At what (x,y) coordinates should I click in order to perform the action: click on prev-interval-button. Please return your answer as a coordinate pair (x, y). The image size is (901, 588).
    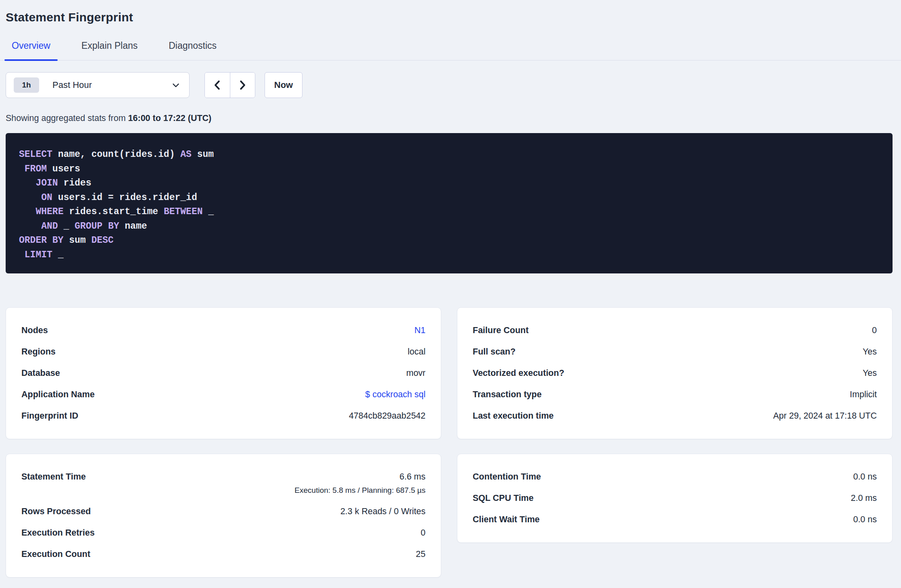
    Looking at the image, I should click on (218, 85).